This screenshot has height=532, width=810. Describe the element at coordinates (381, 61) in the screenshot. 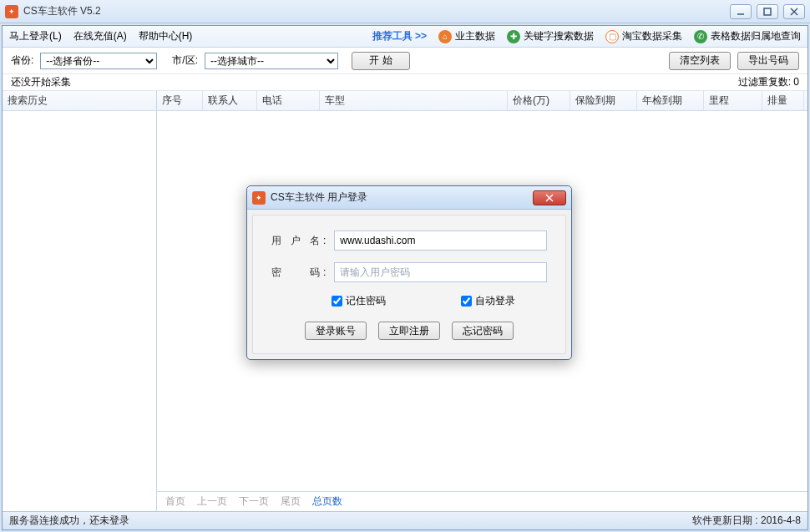

I see `start-button: 开 始` at that location.